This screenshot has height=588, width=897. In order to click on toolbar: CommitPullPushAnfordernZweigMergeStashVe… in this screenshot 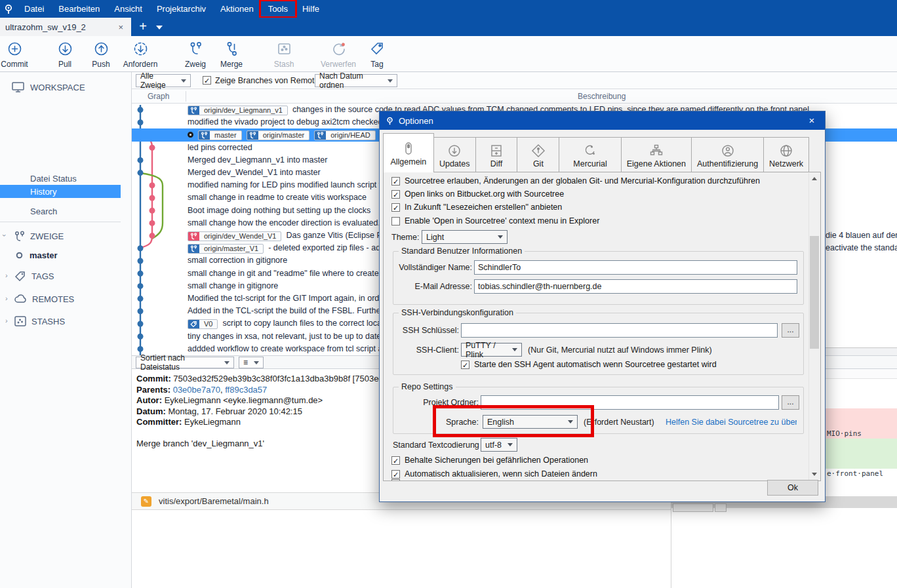, I will do `click(448, 54)`.